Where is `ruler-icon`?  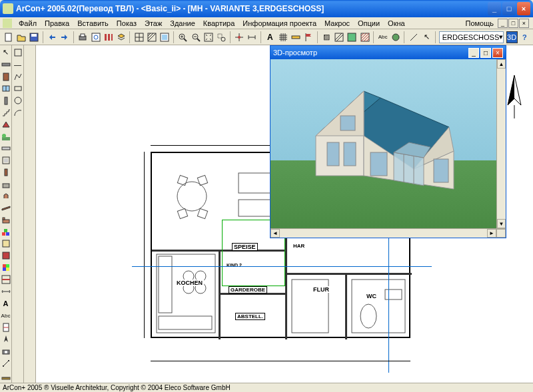
ruler-icon is located at coordinates (296, 37).